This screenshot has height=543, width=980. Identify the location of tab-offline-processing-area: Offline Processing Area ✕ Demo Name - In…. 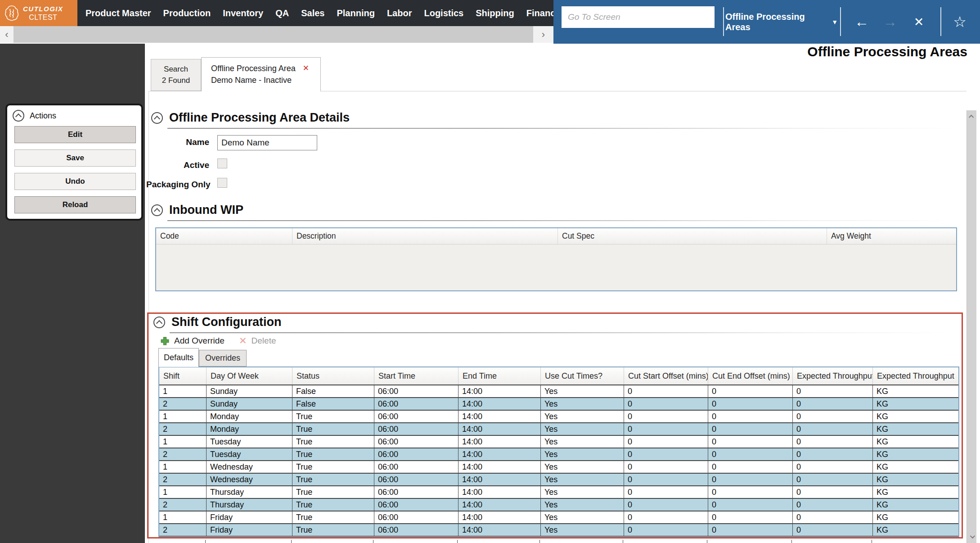
(261, 74).